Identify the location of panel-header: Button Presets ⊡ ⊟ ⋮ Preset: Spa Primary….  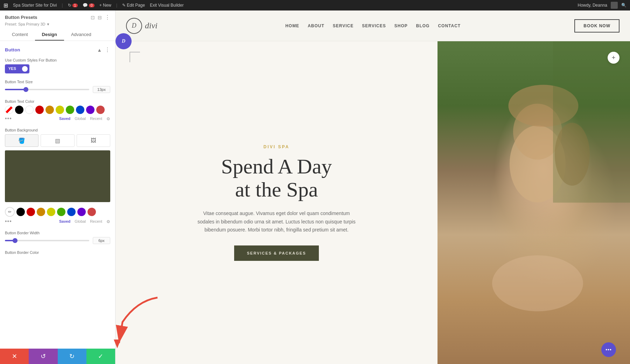
(57, 26).